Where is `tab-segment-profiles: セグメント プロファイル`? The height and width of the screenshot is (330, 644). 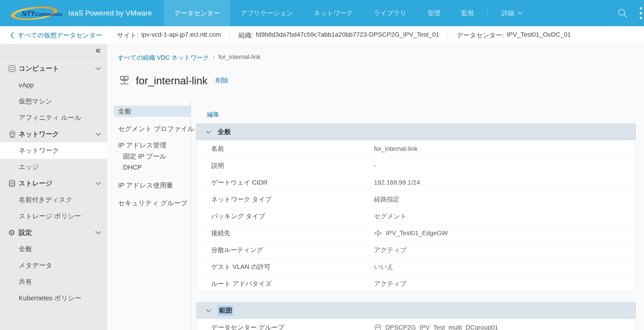 tab-segment-profiles: セグメント プロファイル is located at coordinates (152, 129).